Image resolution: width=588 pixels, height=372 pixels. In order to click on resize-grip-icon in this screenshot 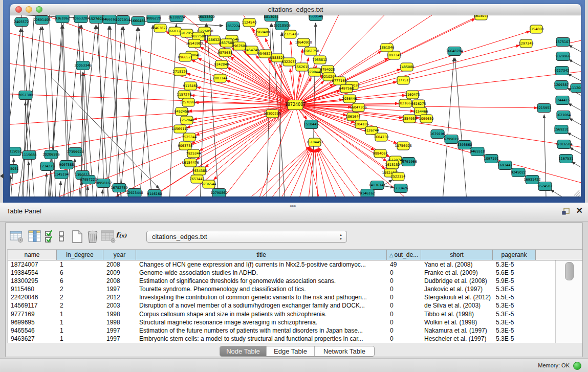, I will do `click(577, 193)`.